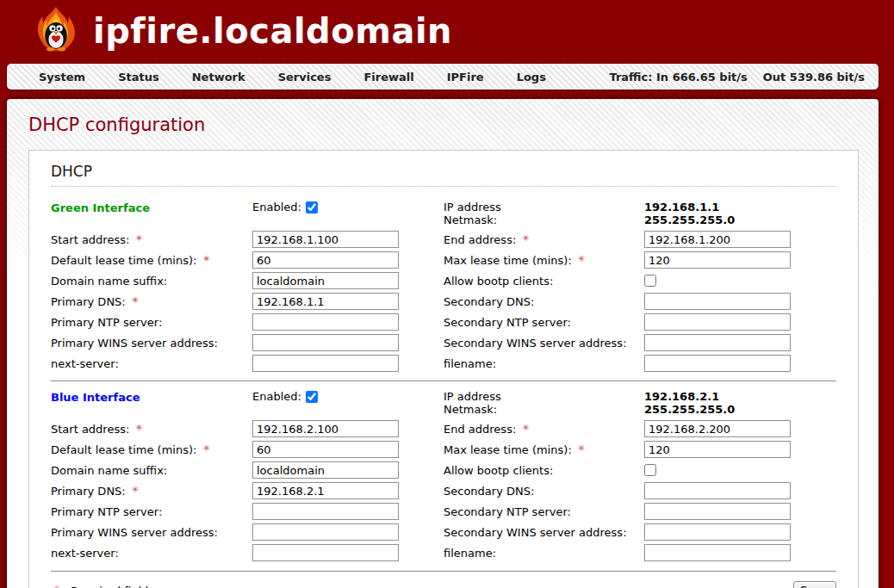 Image resolution: width=894 pixels, height=588 pixels. Describe the element at coordinates (326, 322) in the screenshot. I see `green-primary-ntp-input` at that location.